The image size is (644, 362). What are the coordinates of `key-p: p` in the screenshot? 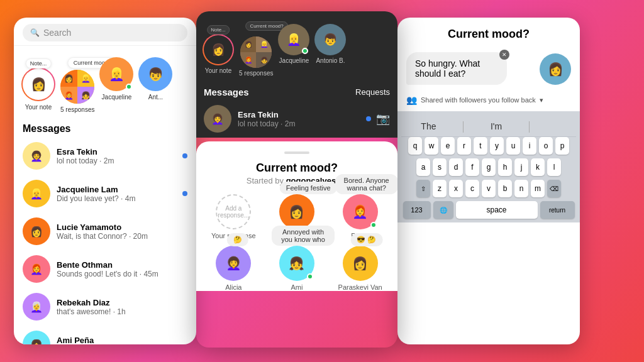 It's located at (562, 146).